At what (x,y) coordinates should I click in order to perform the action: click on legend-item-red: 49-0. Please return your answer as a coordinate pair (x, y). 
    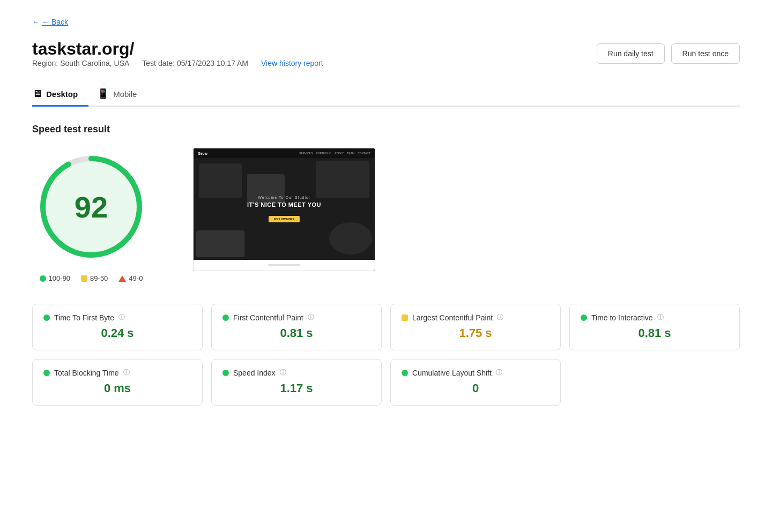
    Looking at the image, I should click on (131, 279).